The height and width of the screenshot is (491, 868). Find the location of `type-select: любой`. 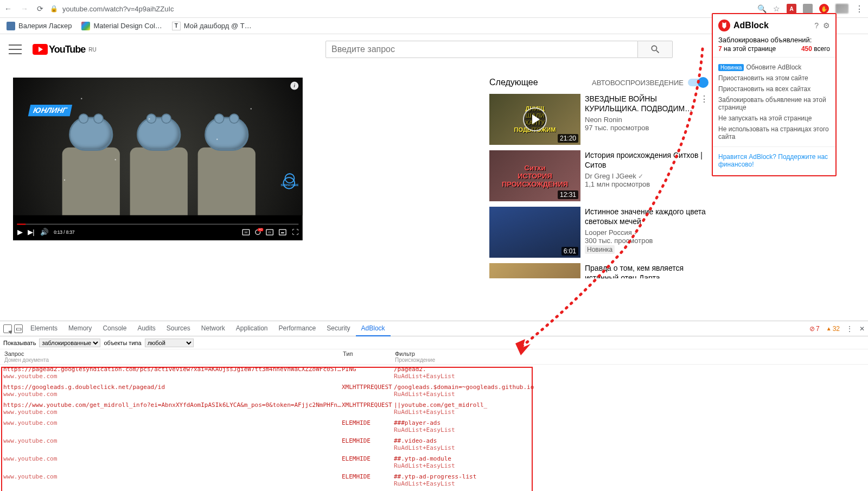

type-select: любой is located at coordinates (169, 343).